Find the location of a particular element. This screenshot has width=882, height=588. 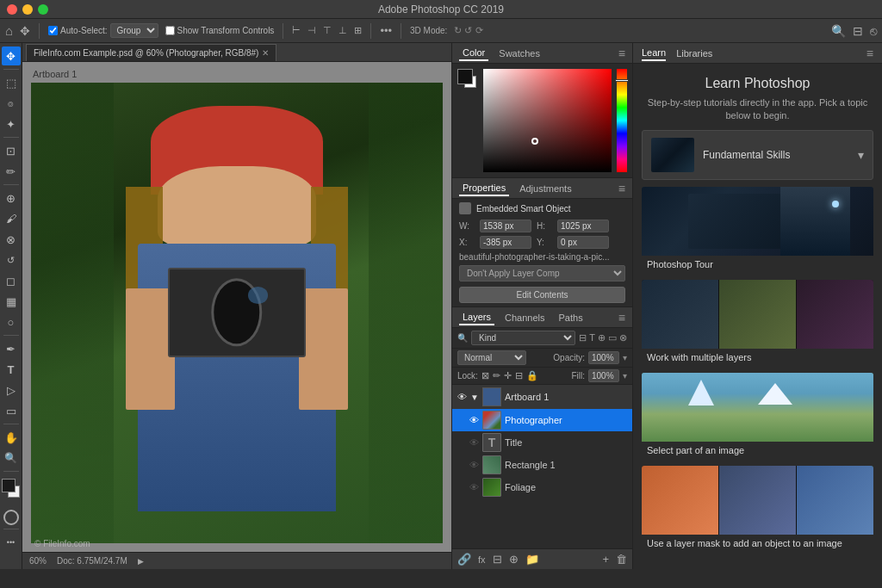

align-center-icon: ⊣ is located at coordinates (312, 31).